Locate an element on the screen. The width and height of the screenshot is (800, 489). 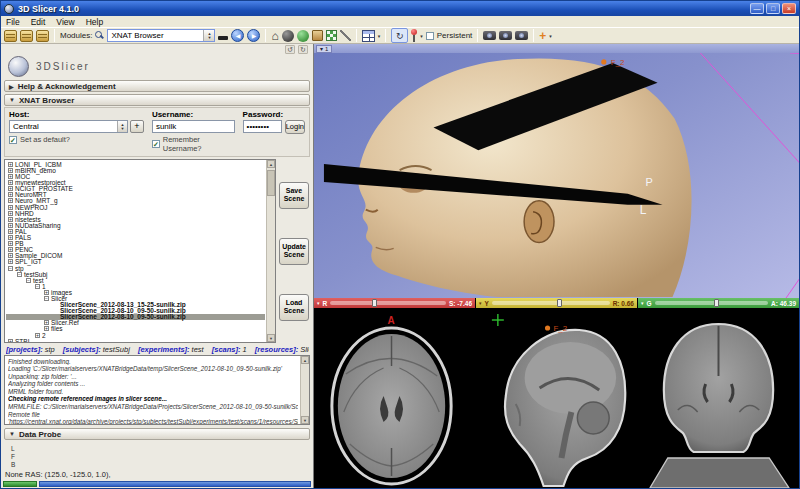
layout-icon is located at coordinates (368, 36).